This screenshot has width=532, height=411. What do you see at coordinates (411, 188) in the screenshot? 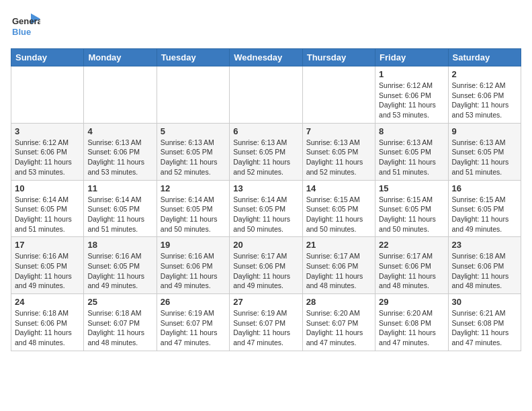
I see `day-number: 15` at bounding box center [411, 188].